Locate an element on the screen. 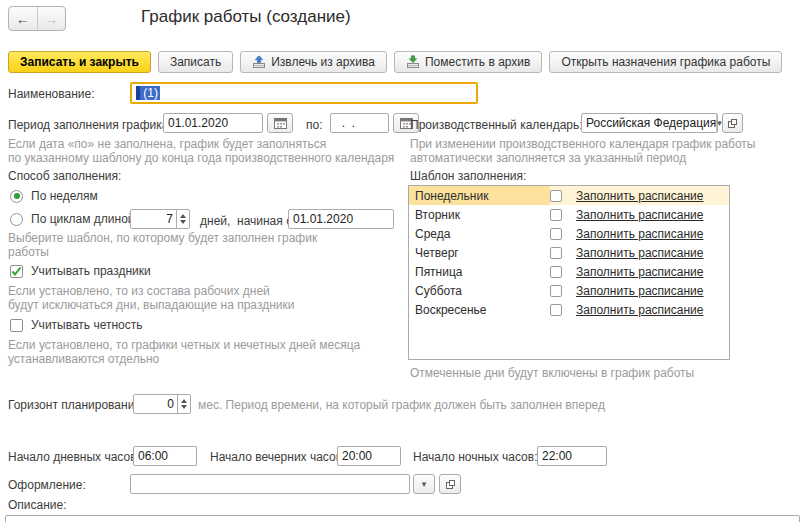 The height and width of the screenshot is (522, 806). prod-calendar-open-button is located at coordinates (732, 123).